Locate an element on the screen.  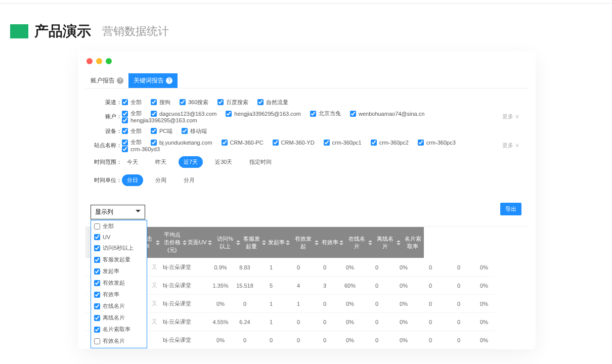
range-option-1: 昨天 is located at coordinates (161, 162).